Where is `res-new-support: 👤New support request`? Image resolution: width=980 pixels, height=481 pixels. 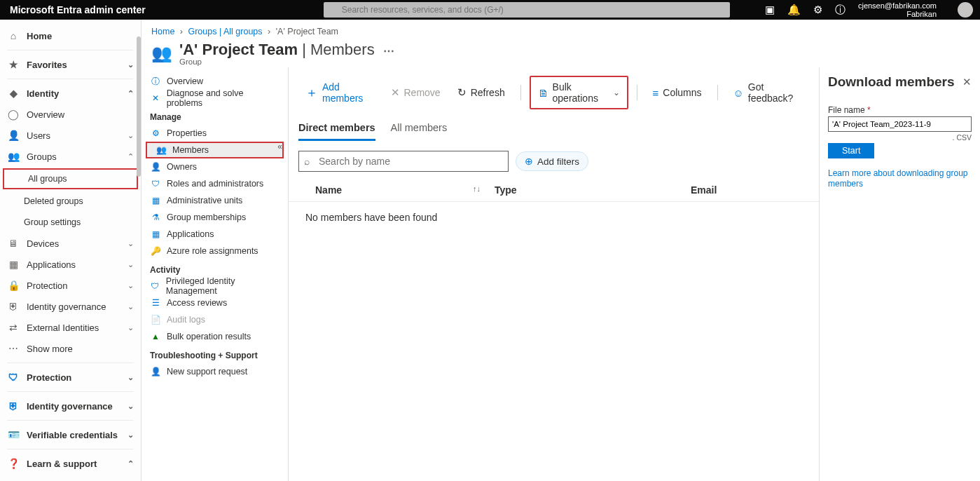 res-new-support: 👤New support request is located at coordinates (214, 372).